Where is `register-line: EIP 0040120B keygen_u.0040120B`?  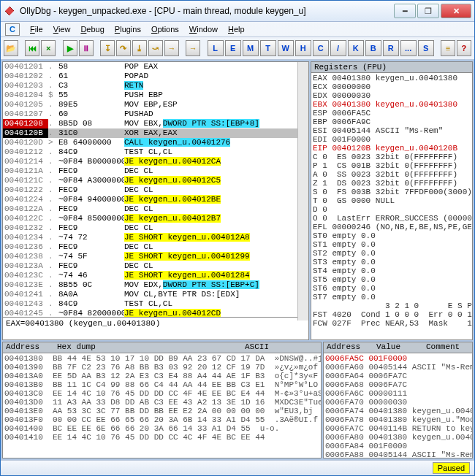
register-line: EIP 0040120B keygen_u.0040120B is located at coordinates (392, 148).